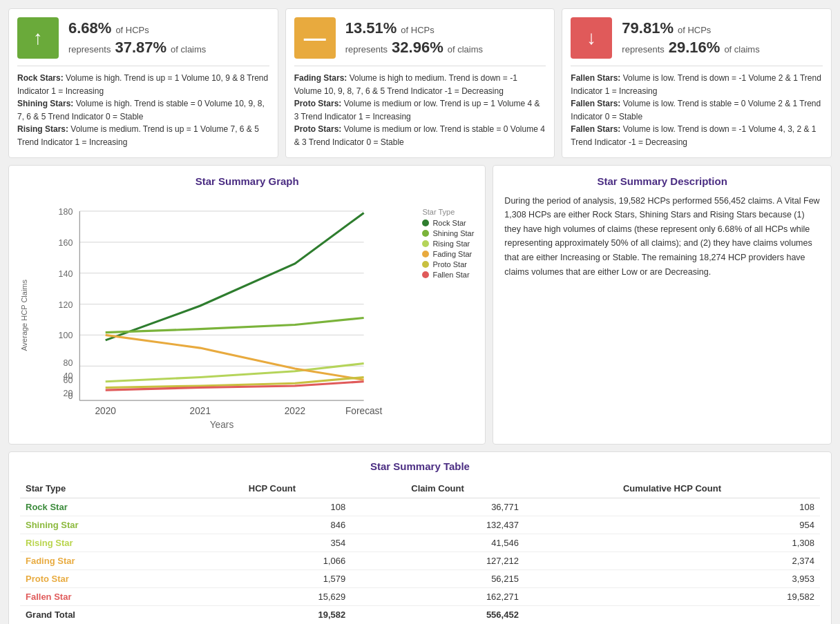 The height and width of the screenshot is (624, 840). What do you see at coordinates (695, 48) in the screenshot?
I see `down-claims-pct: 29.16%` at bounding box center [695, 48].